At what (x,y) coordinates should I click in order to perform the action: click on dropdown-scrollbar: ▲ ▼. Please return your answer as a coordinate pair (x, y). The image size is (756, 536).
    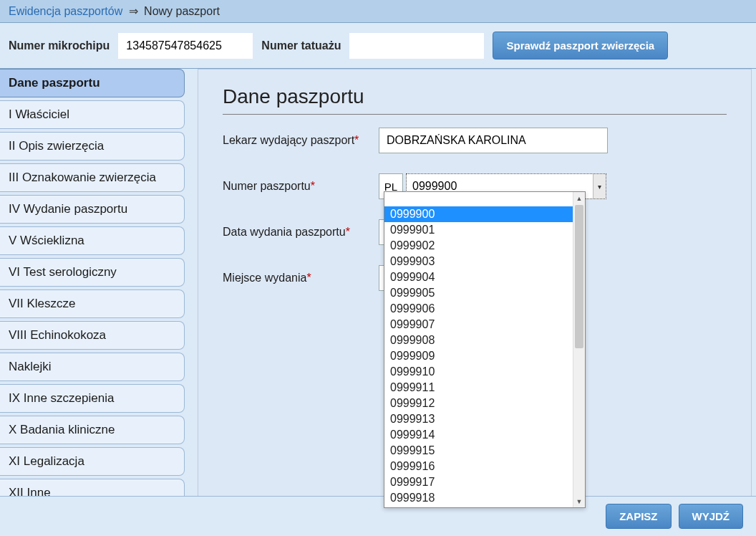
    Looking at the image, I should click on (578, 350).